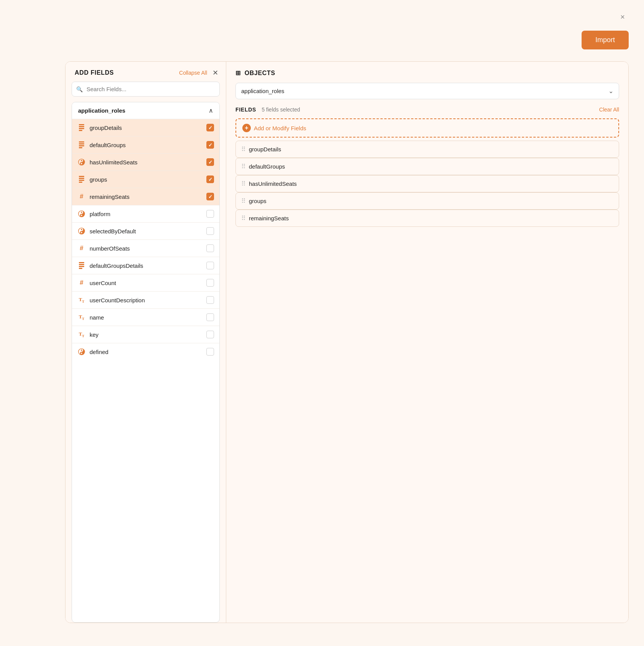 This screenshot has height=646, width=644. Describe the element at coordinates (146, 162) in the screenshot. I see `field-name: hasUnlimitedSeats` at that location.